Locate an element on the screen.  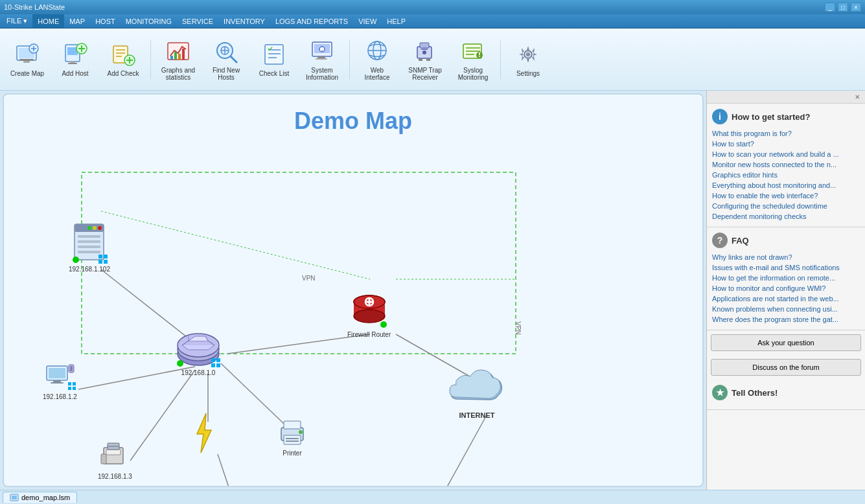
fax-node: 192.168.1.3 is located at coordinates (115, 459).